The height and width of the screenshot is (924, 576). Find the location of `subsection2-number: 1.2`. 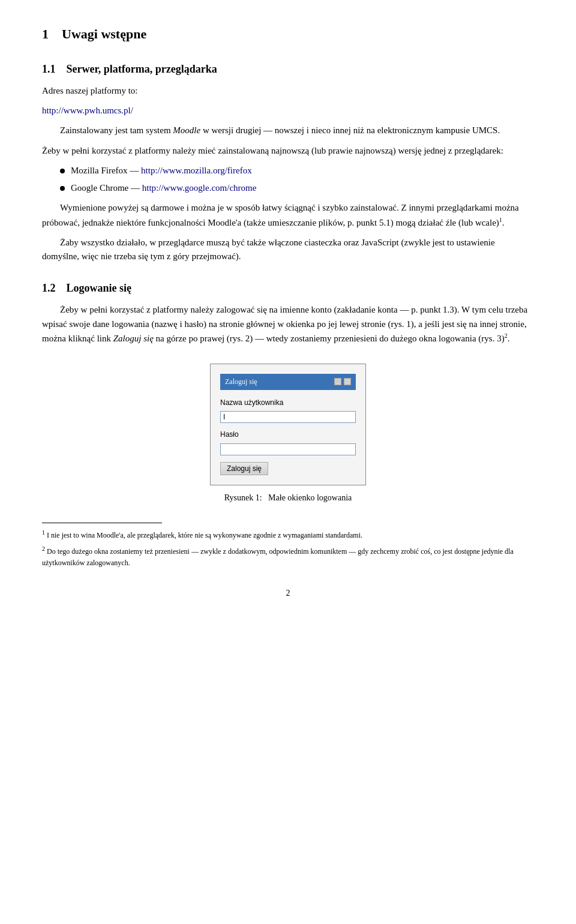

subsection2-number: 1.2 is located at coordinates (49, 288).